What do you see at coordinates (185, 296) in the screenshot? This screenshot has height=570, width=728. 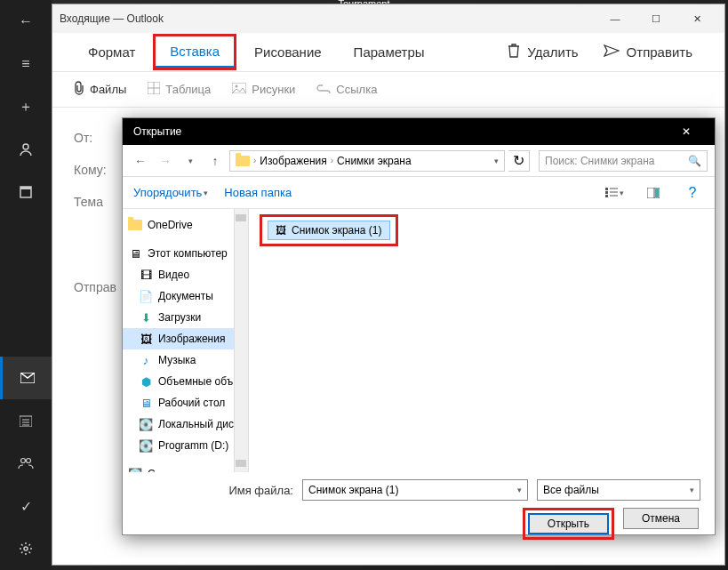 I see `tree-documents: 📄Документы` at bounding box center [185, 296].